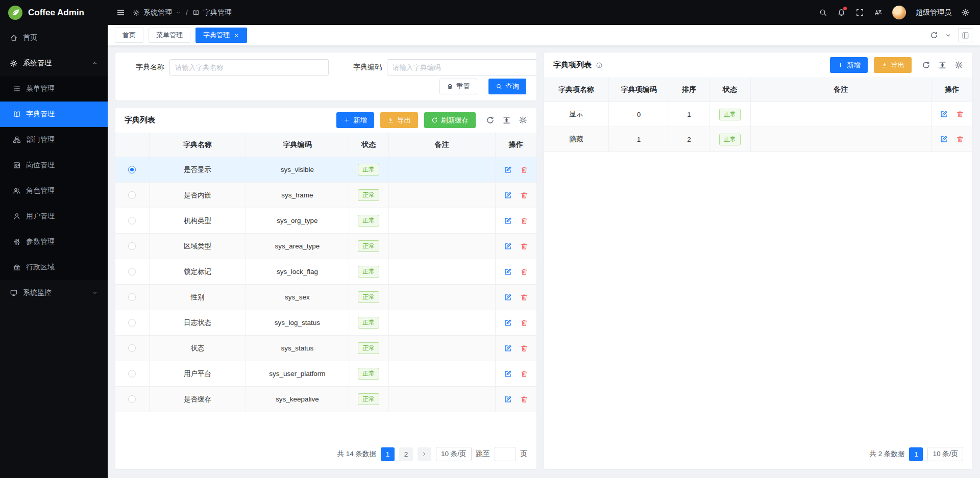 This screenshot has width=980, height=478. What do you see at coordinates (948, 36) in the screenshot?
I see `chevron-down-icon` at bounding box center [948, 36].